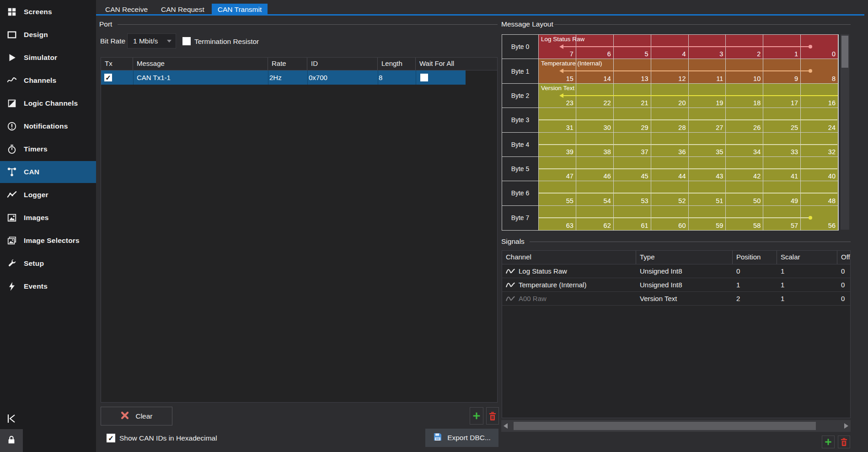  I want to click on clear-button-label: Clear, so click(144, 416).